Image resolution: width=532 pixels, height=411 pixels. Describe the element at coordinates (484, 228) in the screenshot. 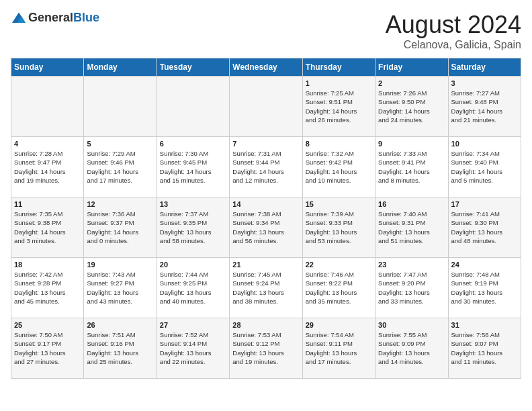

I see `calendar-day-cell: 17Sunrise: 7:41 AM Sunset: 9:30 PM Dayli…` at that location.